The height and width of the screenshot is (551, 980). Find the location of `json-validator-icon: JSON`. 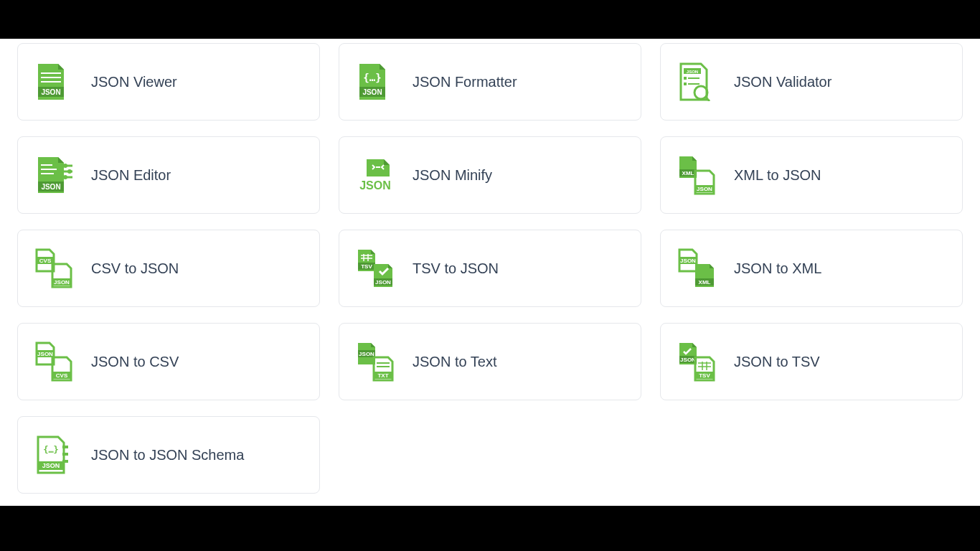

json-validator-icon: JSON is located at coordinates (703, 82).